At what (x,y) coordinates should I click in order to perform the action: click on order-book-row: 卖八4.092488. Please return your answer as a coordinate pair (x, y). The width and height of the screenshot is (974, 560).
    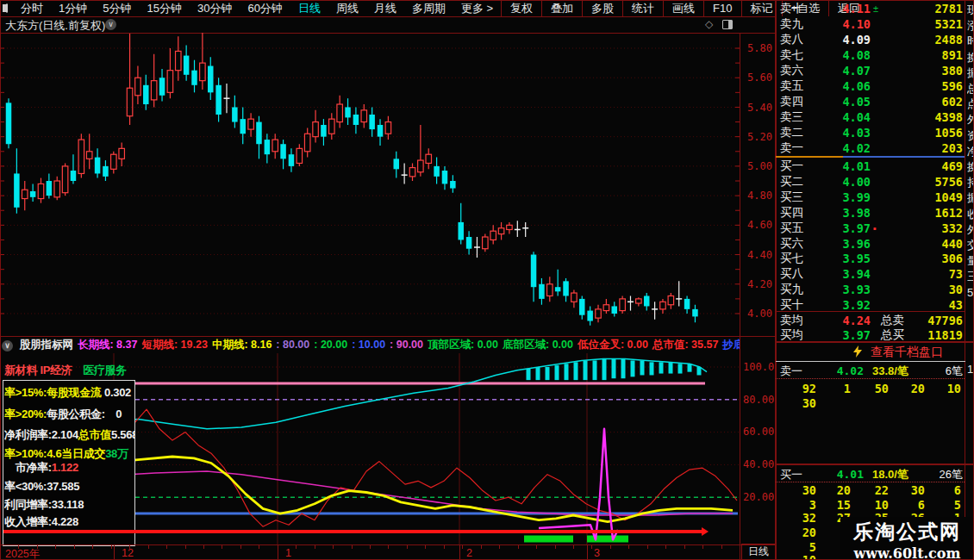
    Looking at the image, I should click on (871, 40).